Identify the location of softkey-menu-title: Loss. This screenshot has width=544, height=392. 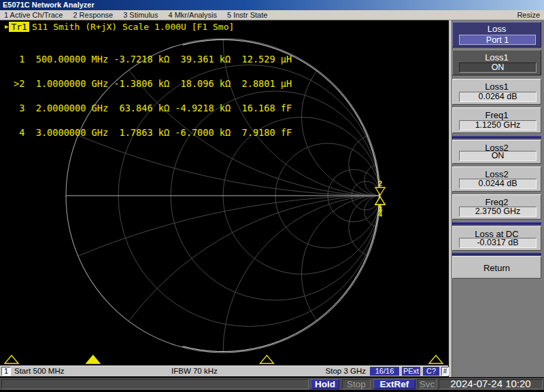
(496, 29).